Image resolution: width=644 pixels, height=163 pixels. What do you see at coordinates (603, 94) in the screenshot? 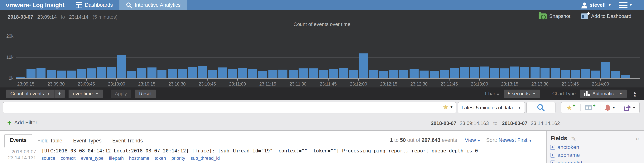
I see `chart-type-dropdown: Automatic ▼` at bounding box center [603, 94].